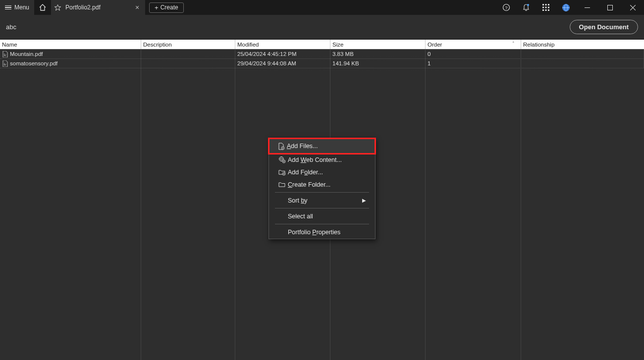 The image size is (644, 360). What do you see at coordinates (327, 160) in the screenshot?
I see `menu-label: Add Web Content...` at bounding box center [327, 160].